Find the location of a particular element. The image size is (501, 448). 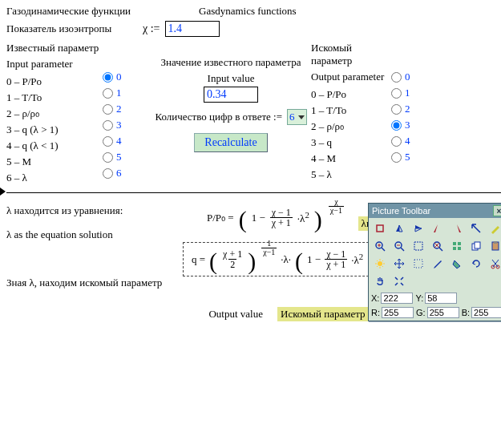

eyedropper-icon is located at coordinates (438, 264).